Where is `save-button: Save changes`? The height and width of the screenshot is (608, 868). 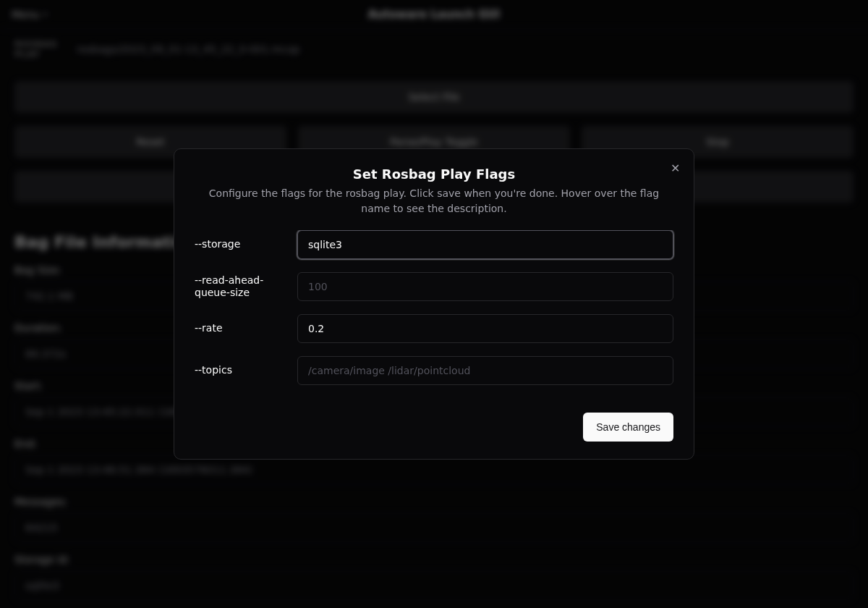 save-button: Save changes is located at coordinates (628, 427).